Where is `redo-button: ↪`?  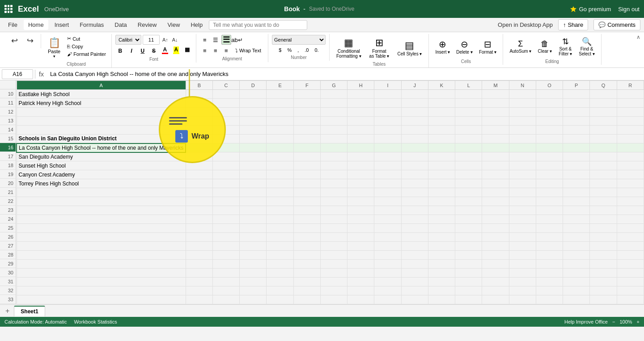
redo-button: ↪ is located at coordinates (30, 41).